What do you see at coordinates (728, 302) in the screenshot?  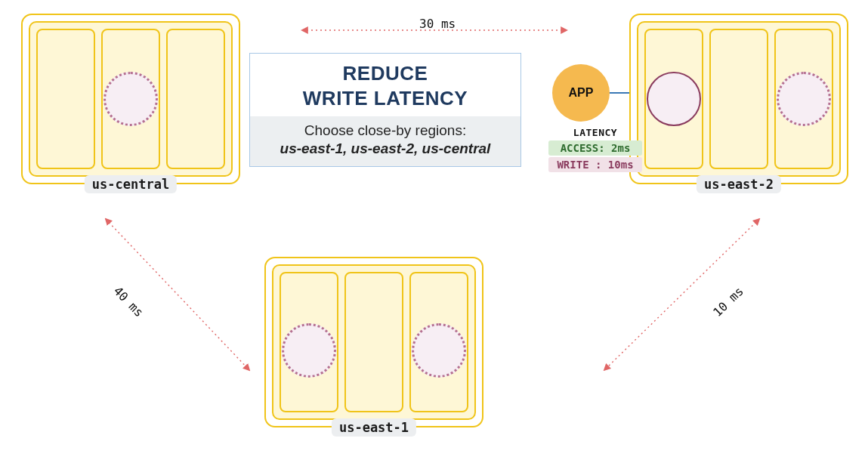 I see `latency-right: 10 ms` at bounding box center [728, 302].